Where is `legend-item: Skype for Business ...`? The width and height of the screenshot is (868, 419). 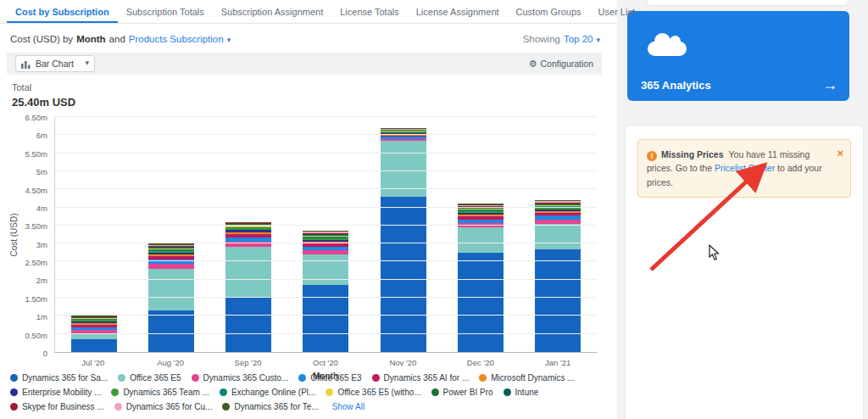 legend-item: Skype for Business ... is located at coordinates (58, 407).